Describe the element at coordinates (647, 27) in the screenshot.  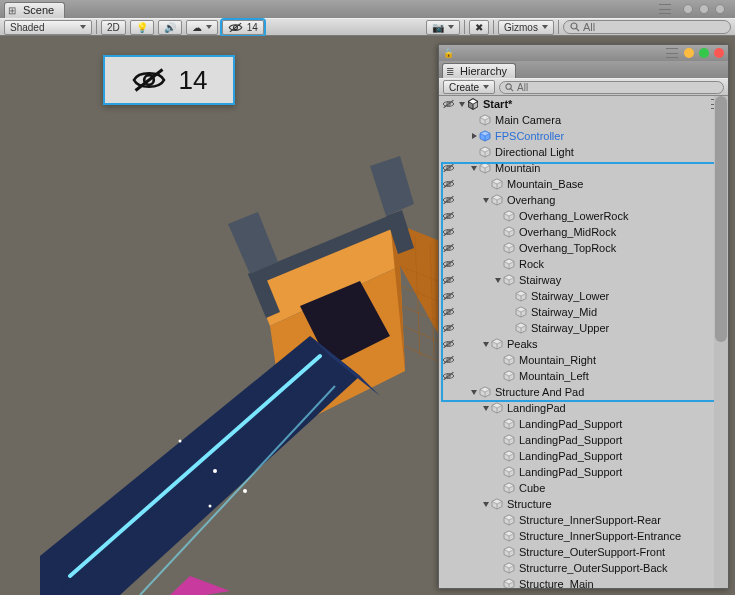
I see `scene-search: All` at that location.